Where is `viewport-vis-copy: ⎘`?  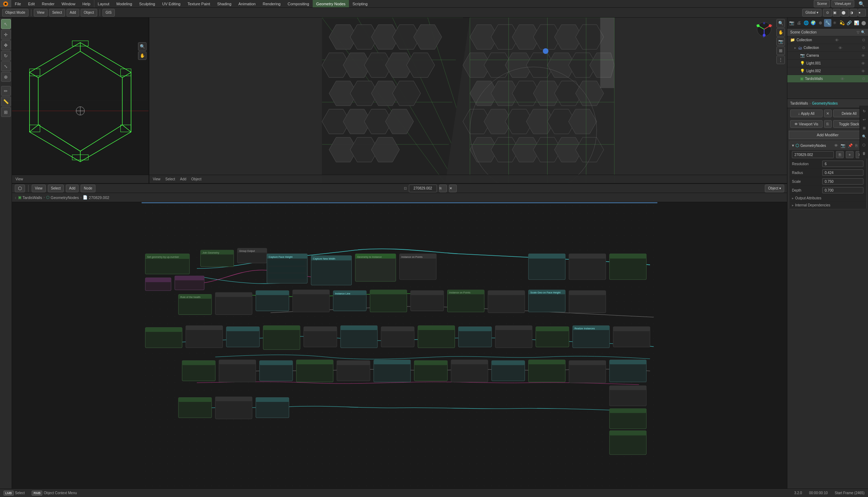
viewport-vis-copy: ⎘ is located at coordinates (828, 124).